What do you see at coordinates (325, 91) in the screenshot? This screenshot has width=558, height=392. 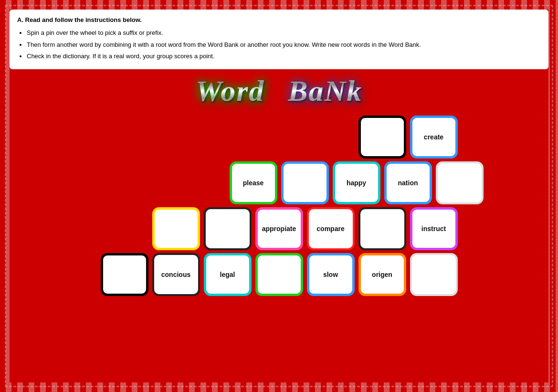 I see `wordbank-bank: BaNk` at bounding box center [325, 91].